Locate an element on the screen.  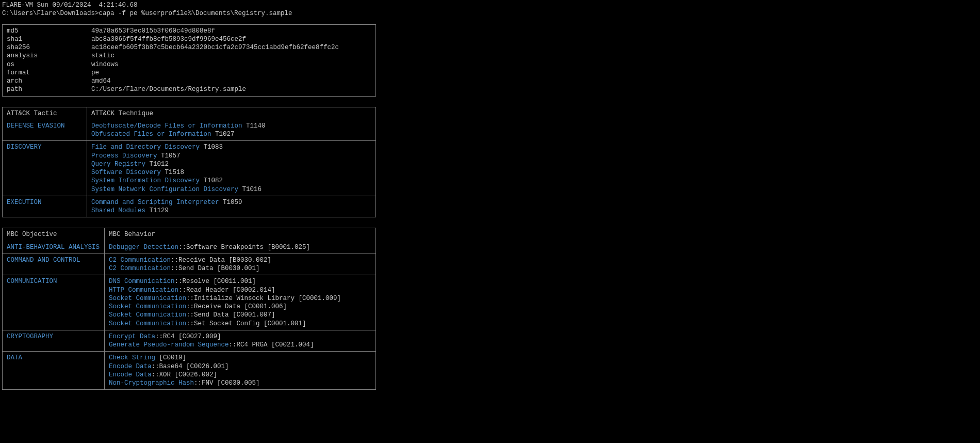
mbc-objective: COMMUNICATION is located at coordinates (54, 303).